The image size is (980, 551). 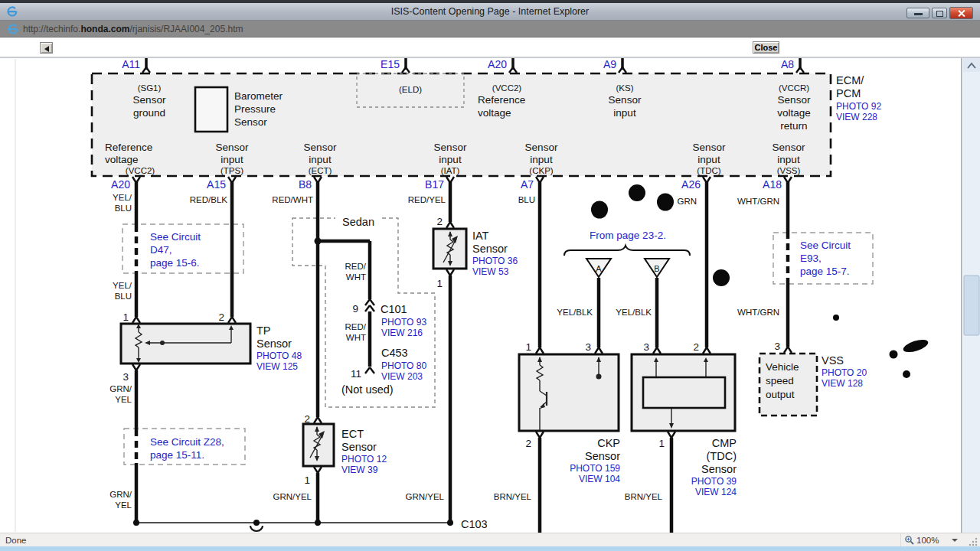 I want to click on barometer-pressure-sensor-box, so click(x=211, y=109).